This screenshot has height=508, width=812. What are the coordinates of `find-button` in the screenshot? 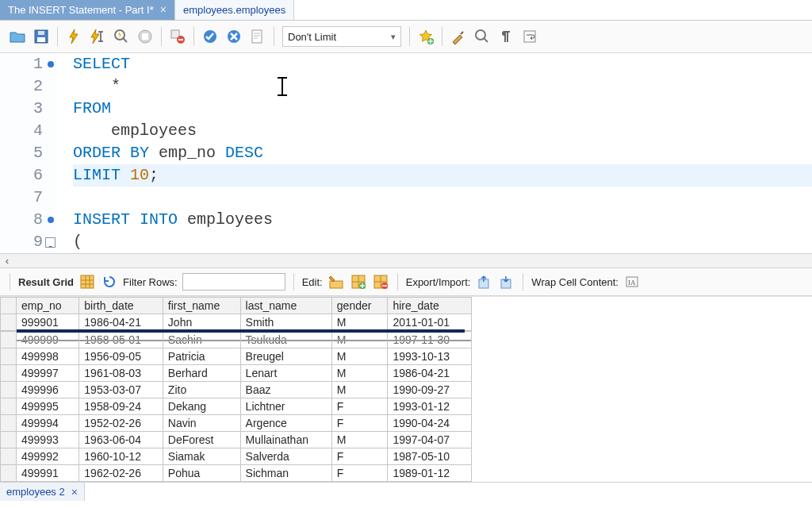 It's located at (482, 37).